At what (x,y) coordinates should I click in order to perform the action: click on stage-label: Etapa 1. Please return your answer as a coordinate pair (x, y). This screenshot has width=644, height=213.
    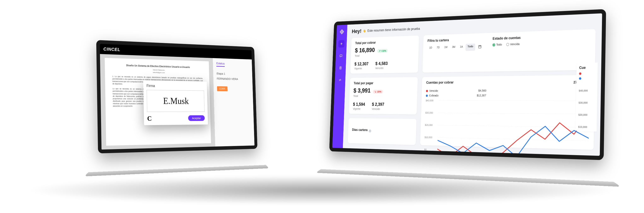
    Looking at the image, I should click on (233, 74).